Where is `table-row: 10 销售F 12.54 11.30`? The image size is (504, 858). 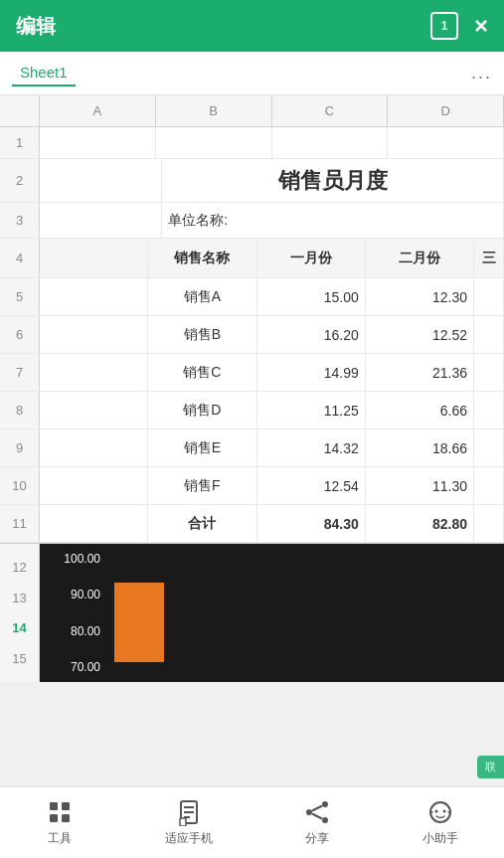
table-row: 10 销售F 12.54 11.30 is located at coordinates (252, 486).